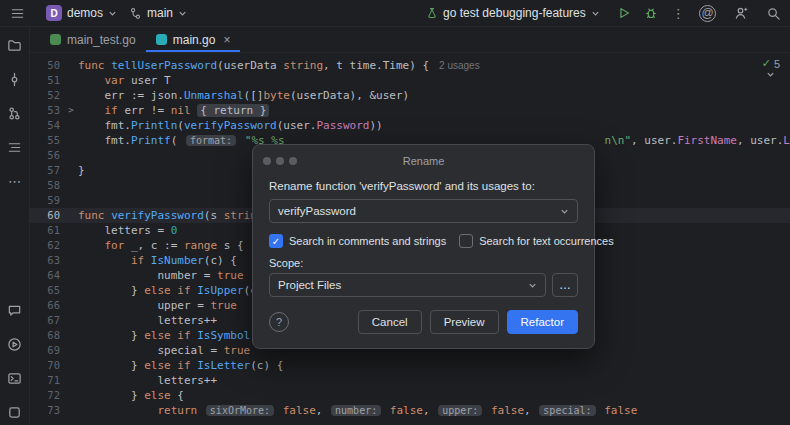 The width and height of the screenshot is (790, 425). Describe the element at coordinates (432, 13) in the screenshot. I see `go-test-flask-icon` at that location.